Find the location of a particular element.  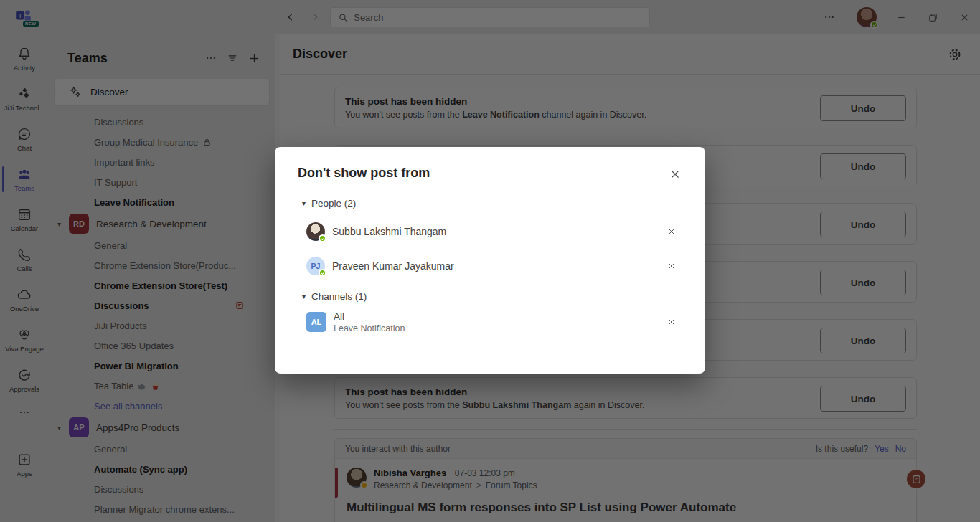

dialog-title: Don't show post from is located at coordinates (481, 172).